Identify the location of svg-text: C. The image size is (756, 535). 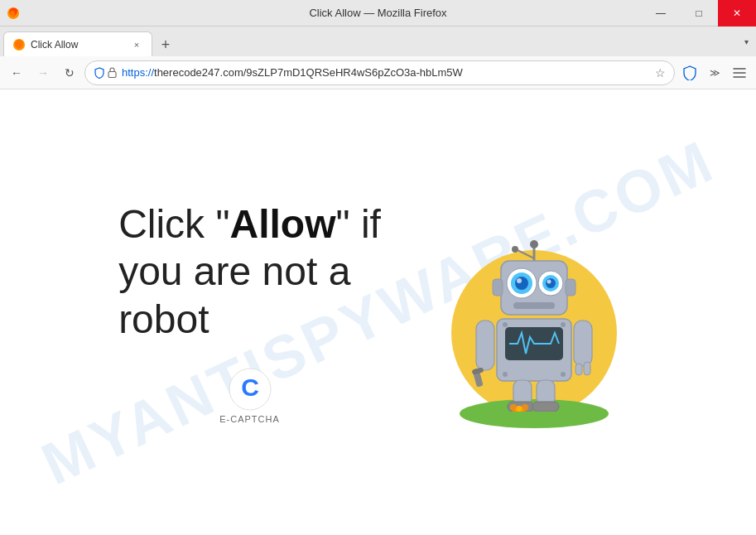
(250, 388).